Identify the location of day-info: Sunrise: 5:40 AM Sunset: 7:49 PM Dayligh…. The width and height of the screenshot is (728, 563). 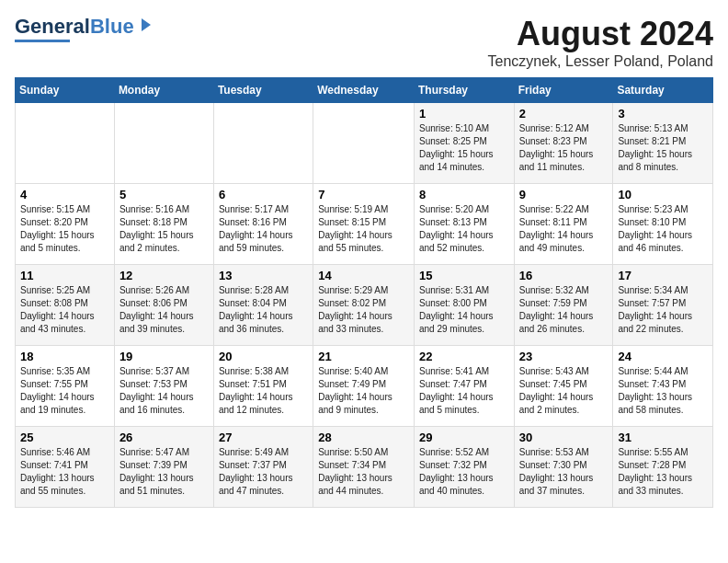
(364, 391).